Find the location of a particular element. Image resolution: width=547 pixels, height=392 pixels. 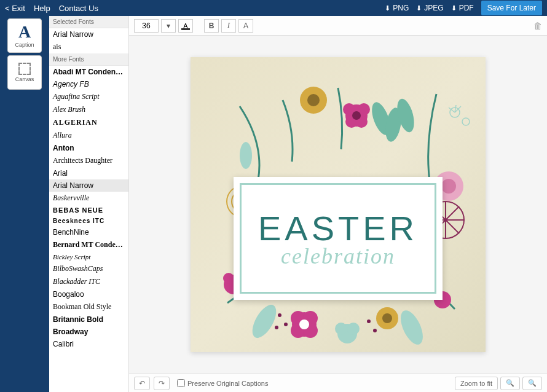

textbox-inner: EASTER celebration is located at coordinates (338, 238).